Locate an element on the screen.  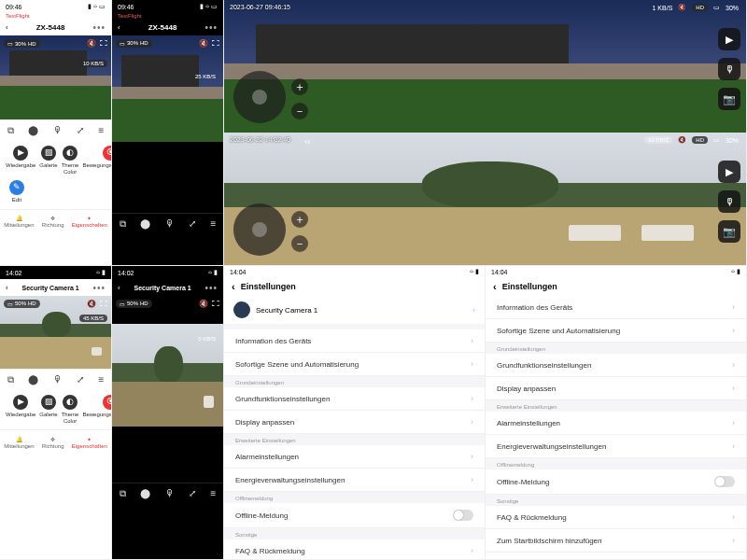
row-firmware: Firmware-UpdateAktuellste Version ist in… is located at coordinates (616, 556).